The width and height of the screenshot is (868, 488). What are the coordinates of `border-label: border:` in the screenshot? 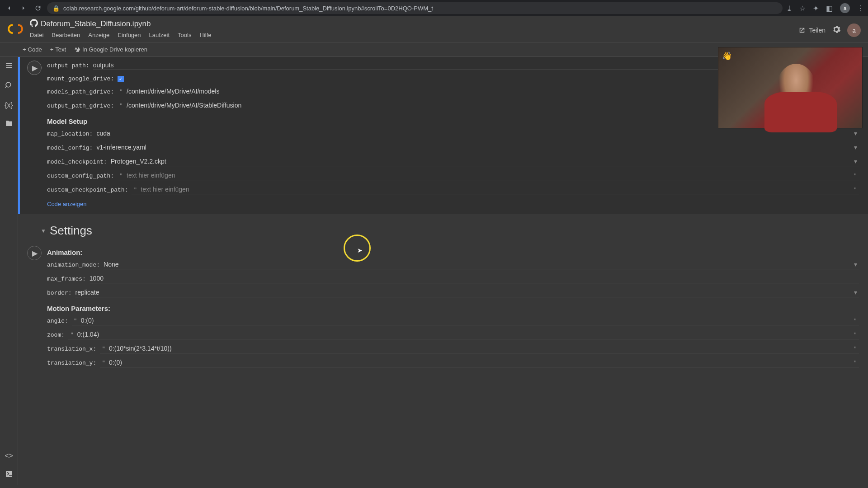 It's located at (60, 293).